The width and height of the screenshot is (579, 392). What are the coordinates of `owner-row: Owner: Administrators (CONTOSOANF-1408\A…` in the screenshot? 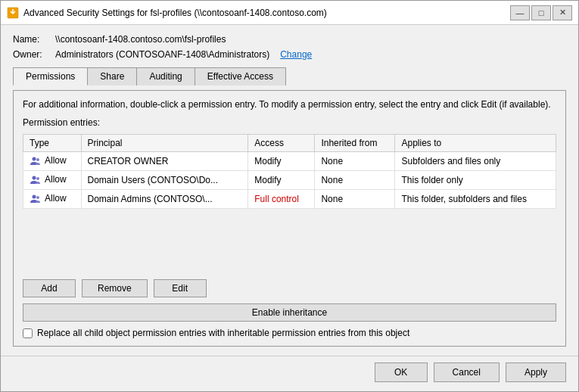 It's located at (289, 54).